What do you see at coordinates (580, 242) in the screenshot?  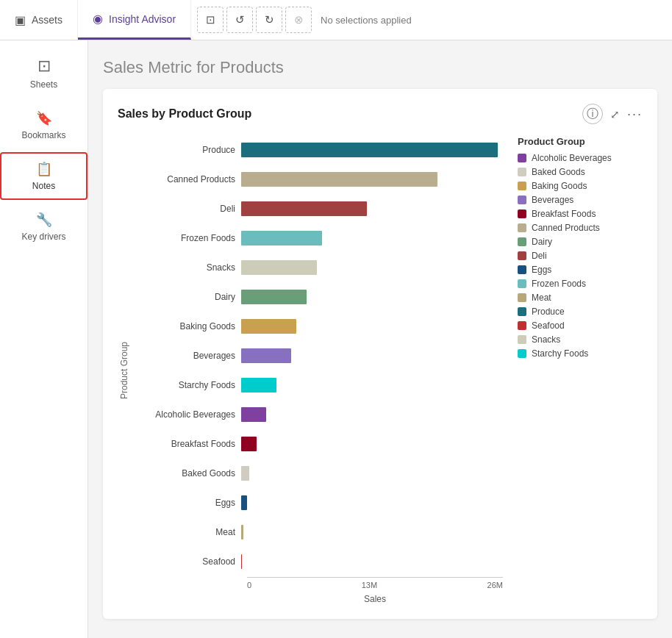 I see `legend-item: Dairy` at bounding box center [580, 242].